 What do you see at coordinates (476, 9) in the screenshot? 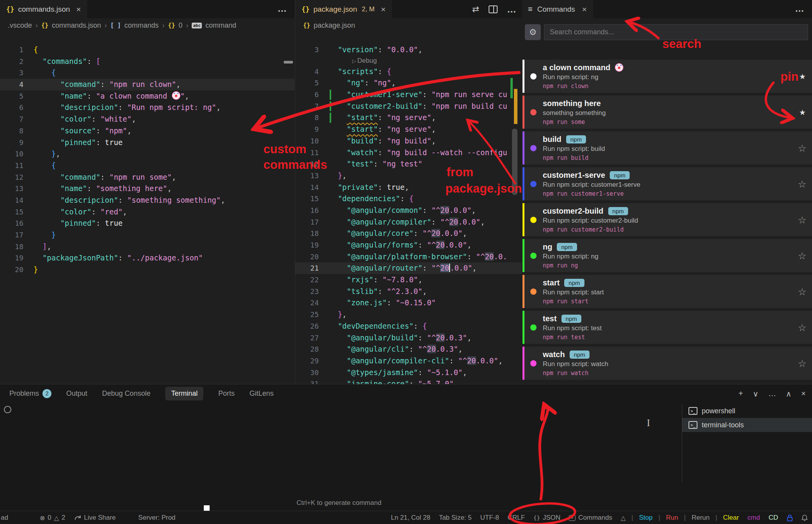
I see `compare-changes-icon: ⇄` at bounding box center [476, 9].